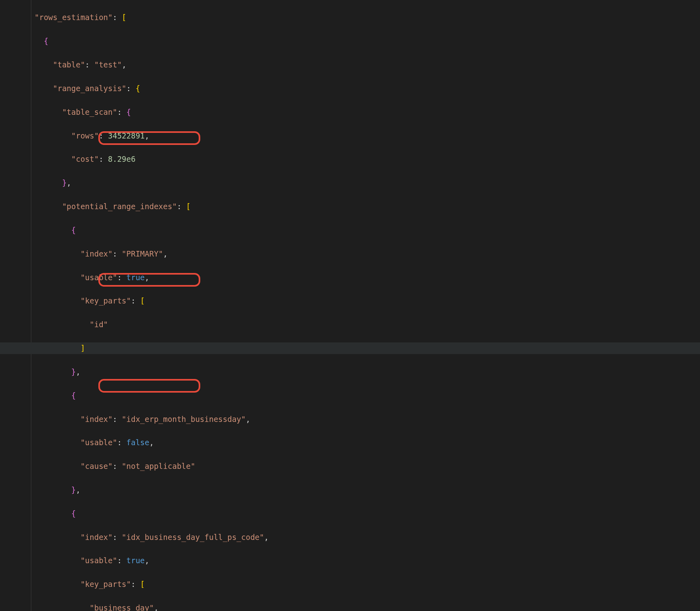 The image size is (700, 611). What do you see at coordinates (138, 442) in the screenshot?
I see `val-false: false` at bounding box center [138, 442].